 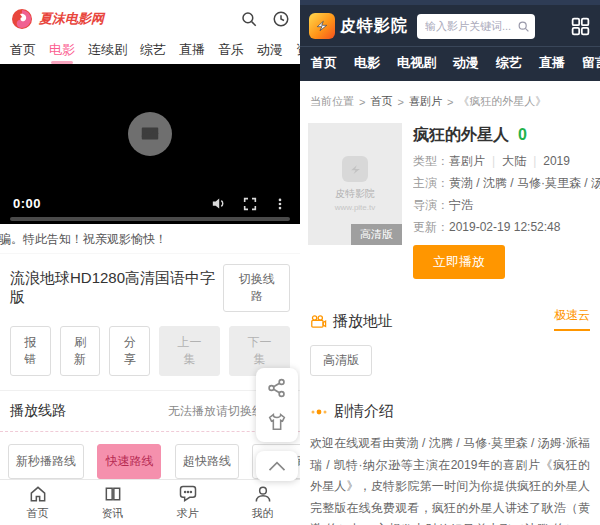 I want to click on search-box, so click(x=476, y=26).